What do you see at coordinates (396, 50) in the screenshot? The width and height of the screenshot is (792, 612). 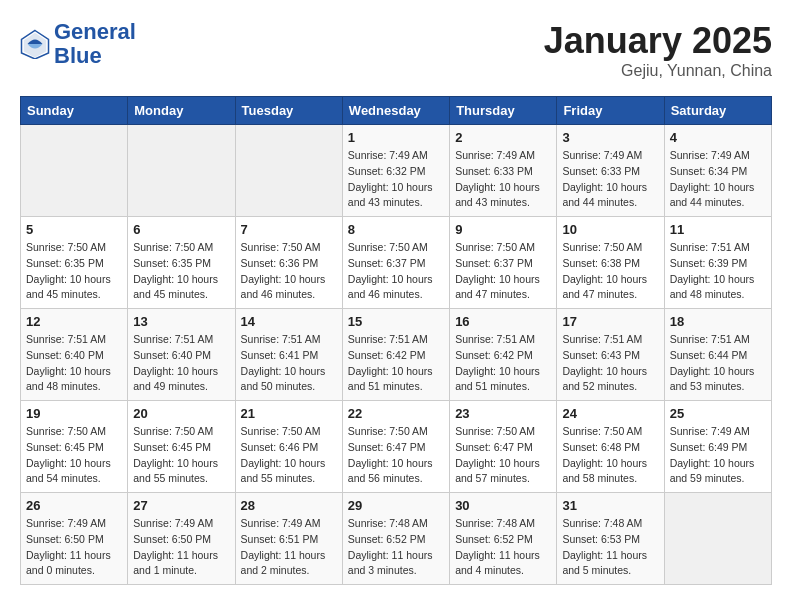 I see `page-header: General Blue January 2025 Gejiu, Yunnan,…` at bounding box center [396, 50].